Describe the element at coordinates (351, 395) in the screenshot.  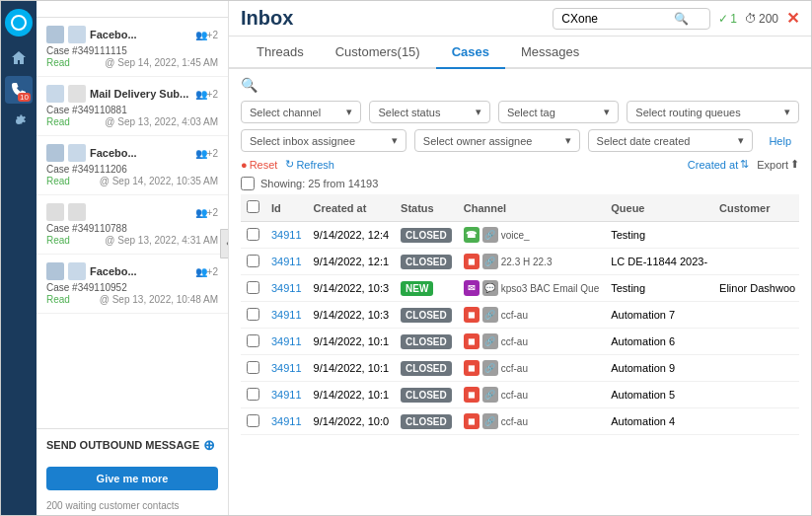
I see `row-created: 9/14/2022, 10:1` at that location.